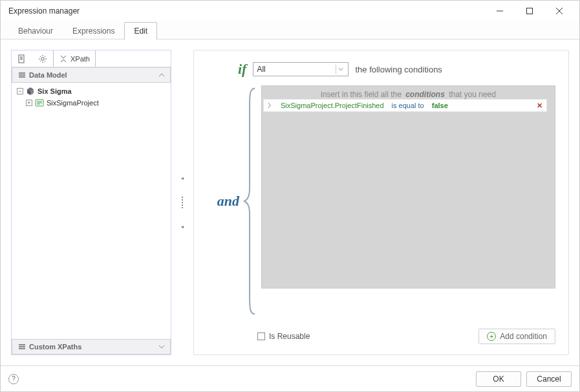 This screenshot has height=392, width=580. What do you see at coordinates (22, 58) in the screenshot?
I see `toolbar-doc-button` at bounding box center [22, 58].